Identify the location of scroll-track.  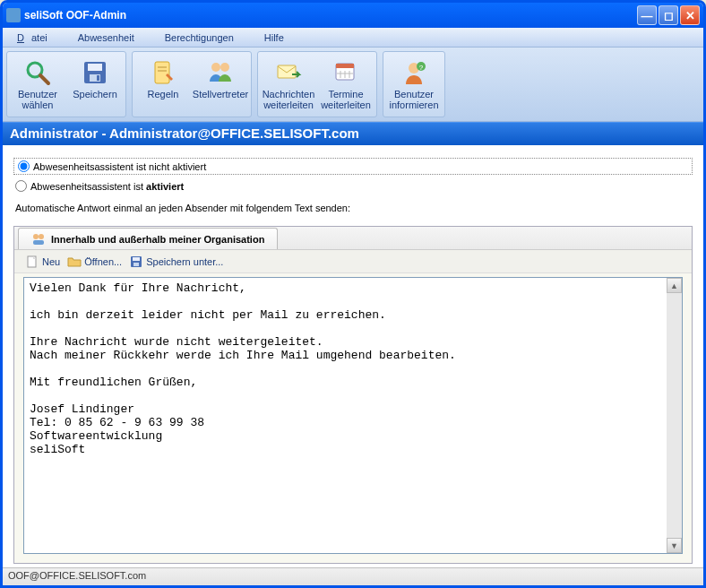
(674, 416).